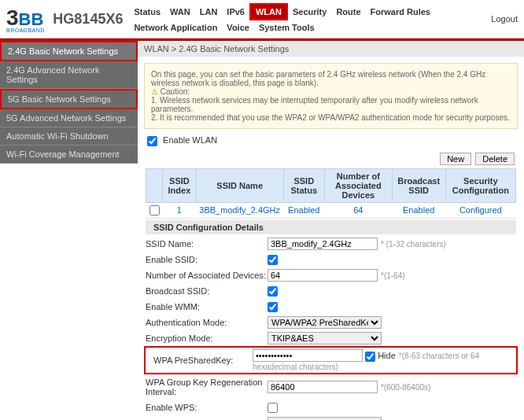 The width and height of the screenshot is (524, 420). Describe the element at coordinates (323, 244) in the screenshot. I see `ssid-name-input` at that location.